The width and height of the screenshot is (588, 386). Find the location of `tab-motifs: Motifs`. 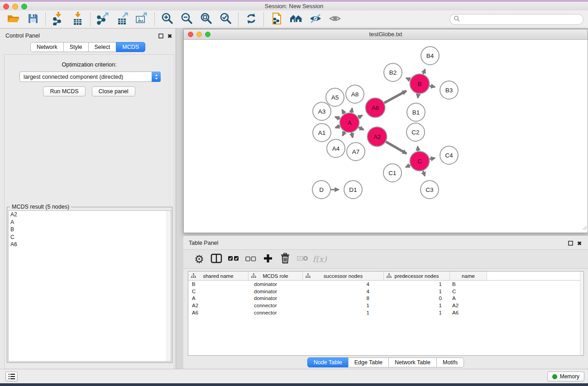

tab-motifs: Motifs is located at coordinates (450, 362).